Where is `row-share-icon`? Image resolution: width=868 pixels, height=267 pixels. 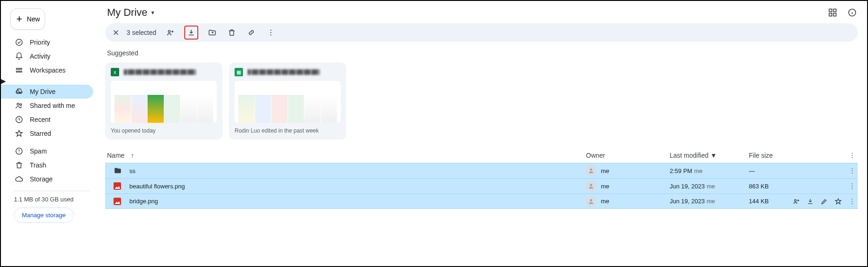
row-share-icon is located at coordinates (796, 201).